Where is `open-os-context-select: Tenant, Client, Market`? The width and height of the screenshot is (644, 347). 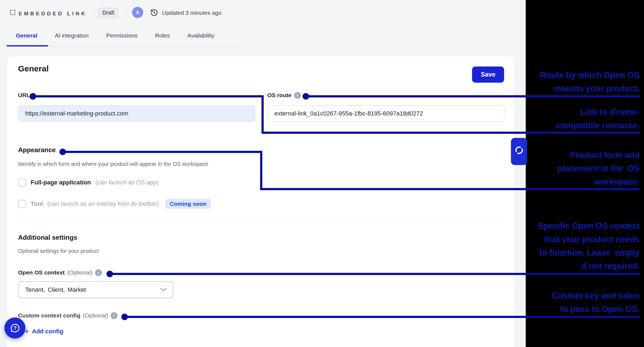
open-os-context-select: Tenant, Client, Market is located at coordinates (96, 290).